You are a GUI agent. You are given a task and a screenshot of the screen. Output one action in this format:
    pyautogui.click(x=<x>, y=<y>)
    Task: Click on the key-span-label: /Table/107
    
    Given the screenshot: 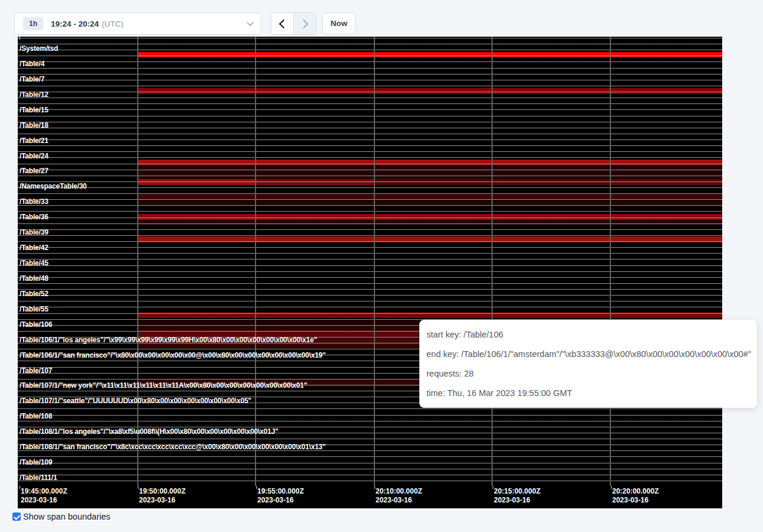 What is the action you would take?
    pyautogui.click(x=35, y=371)
    